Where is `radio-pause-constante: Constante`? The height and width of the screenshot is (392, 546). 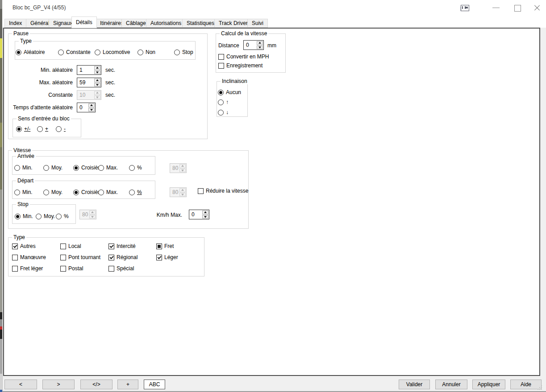
radio-pause-constante: Constante is located at coordinates (74, 52).